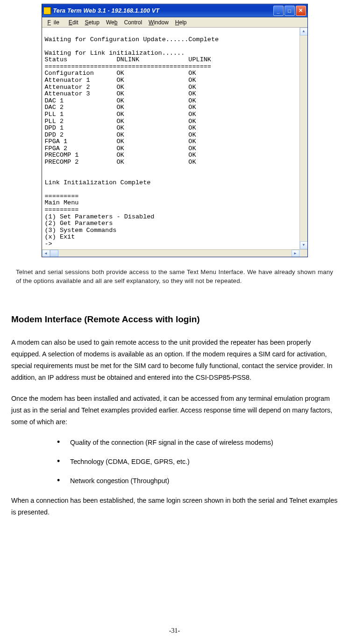 This screenshot has height=644, width=349. I want to click on bullet-item: Quality of the connection (RF signal in …, so click(198, 442).